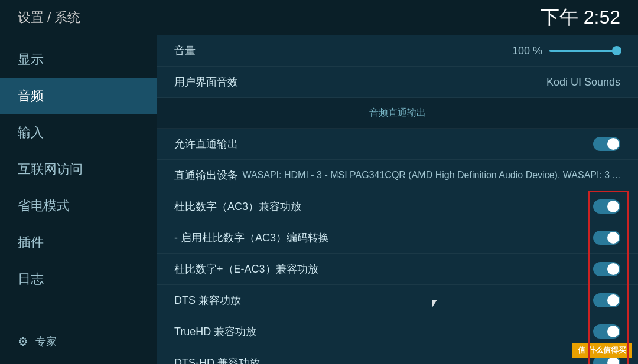 This screenshot has width=638, height=364. What do you see at coordinates (397, 51) in the screenshot?
I see `volume-row: 音量 100 %` at bounding box center [397, 51].